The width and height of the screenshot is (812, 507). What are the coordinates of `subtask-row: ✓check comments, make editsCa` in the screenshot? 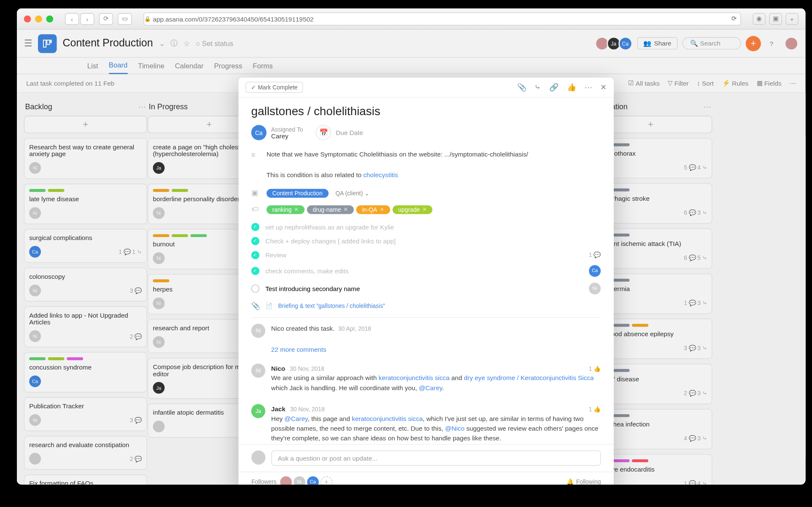 It's located at (426, 271).